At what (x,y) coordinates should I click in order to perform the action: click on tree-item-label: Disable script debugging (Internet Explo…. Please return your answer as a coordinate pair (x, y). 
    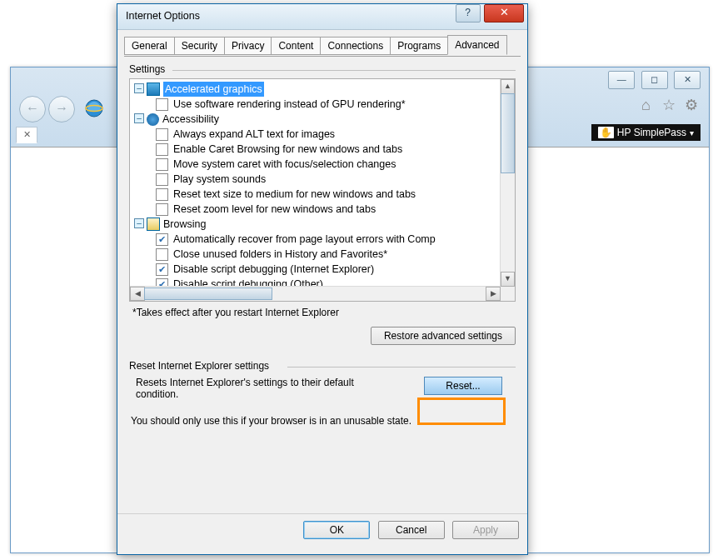
    Looking at the image, I should click on (273, 269).